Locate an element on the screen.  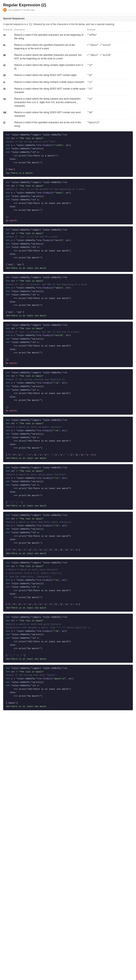
special-sequences-section: A special sequence is a \\ followed by o… is located at coordinates (68, 76).